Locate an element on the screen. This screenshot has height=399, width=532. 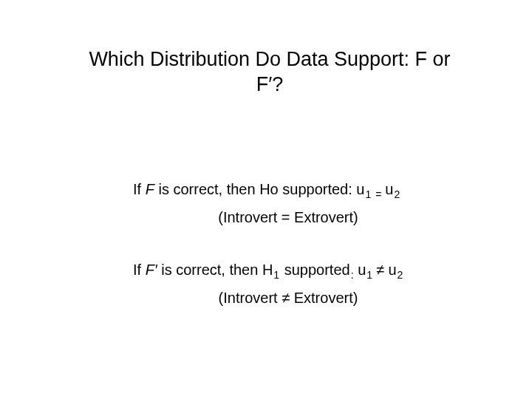
text-fragment: is correct, then Ho supported: is located at coordinates (256, 189).